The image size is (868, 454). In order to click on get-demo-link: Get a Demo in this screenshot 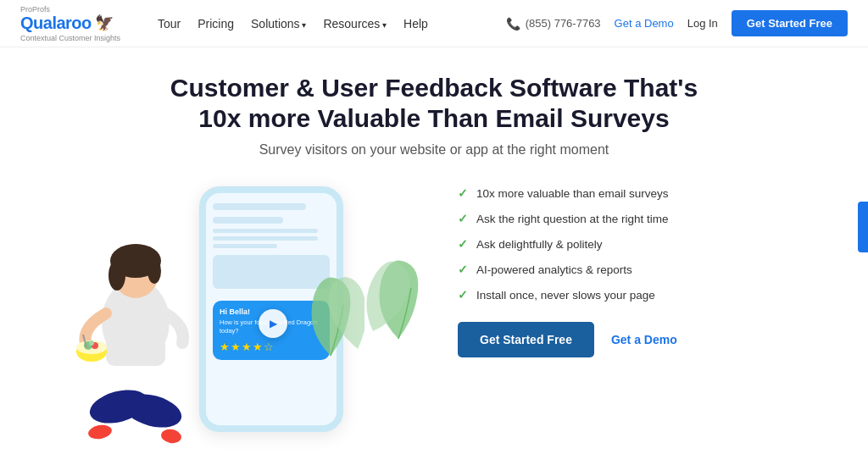, I will do `click(644, 340)`.